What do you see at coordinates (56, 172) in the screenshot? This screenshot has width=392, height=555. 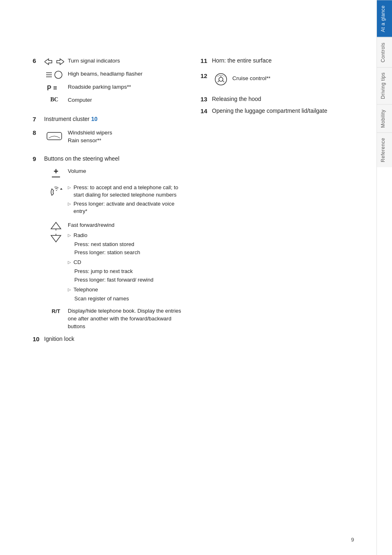 I see `volume-icon: +` at bounding box center [56, 172].